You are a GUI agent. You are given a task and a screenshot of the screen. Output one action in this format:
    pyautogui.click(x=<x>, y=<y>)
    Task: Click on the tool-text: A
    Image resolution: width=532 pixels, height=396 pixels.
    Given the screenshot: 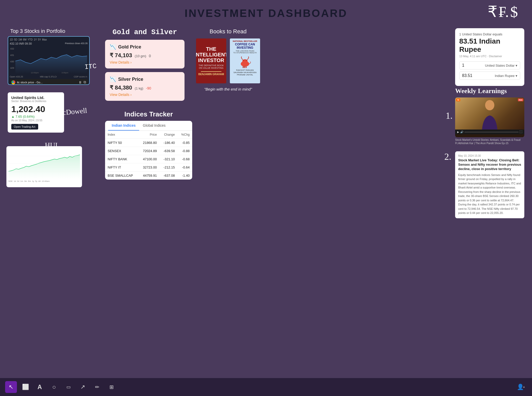 What is the action you would take?
    pyautogui.click(x=40, y=387)
    